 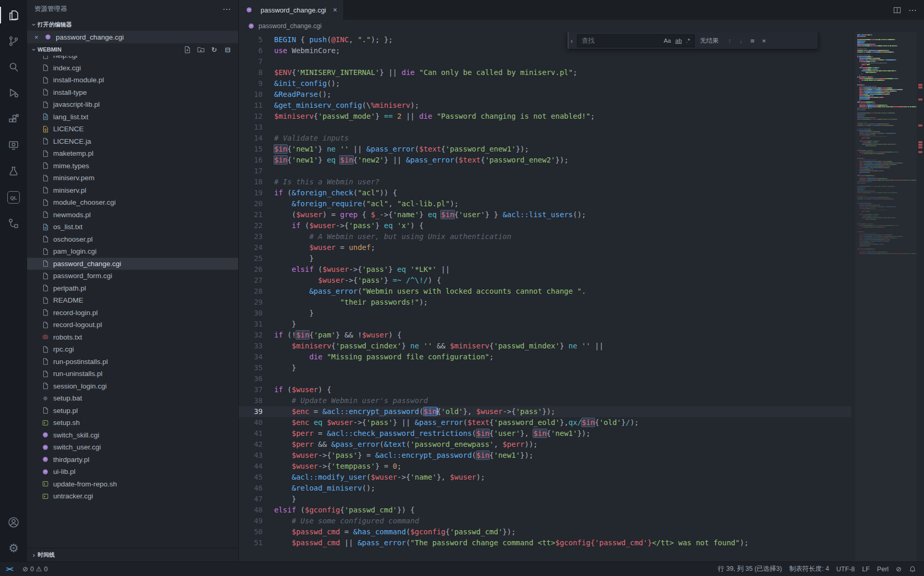 I want to click on previous-match-icon: ↑, so click(x=730, y=41).